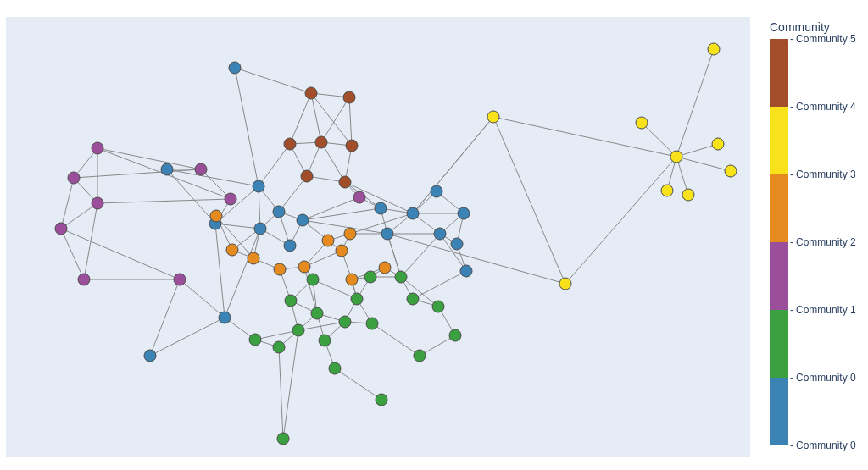 The image size is (868, 470). Describe the element at coordinates (816, 233) in the screenshot. I see `legend: Community Community 5Community 4Communit…` at that location.